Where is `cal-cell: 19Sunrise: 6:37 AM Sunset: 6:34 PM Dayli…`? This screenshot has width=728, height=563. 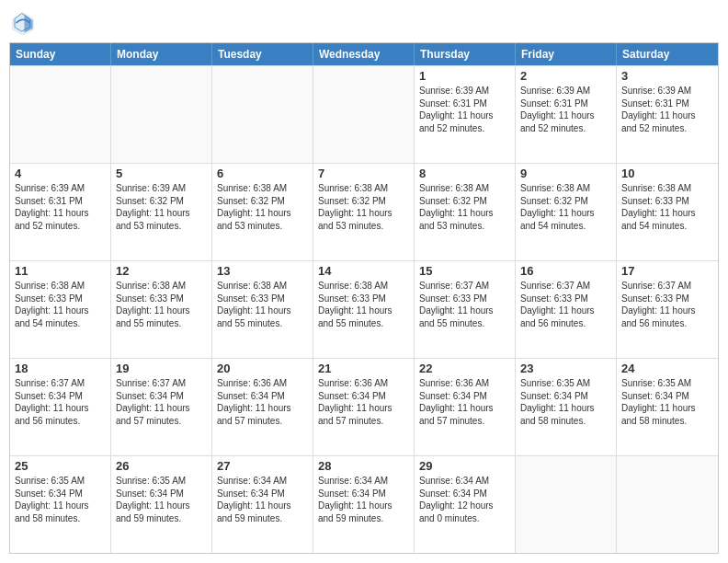 cal-cell: 19Sunrise: 6:37 AM Sunset: 6:34 PM Dayli… is located at coordinates (162, 407).